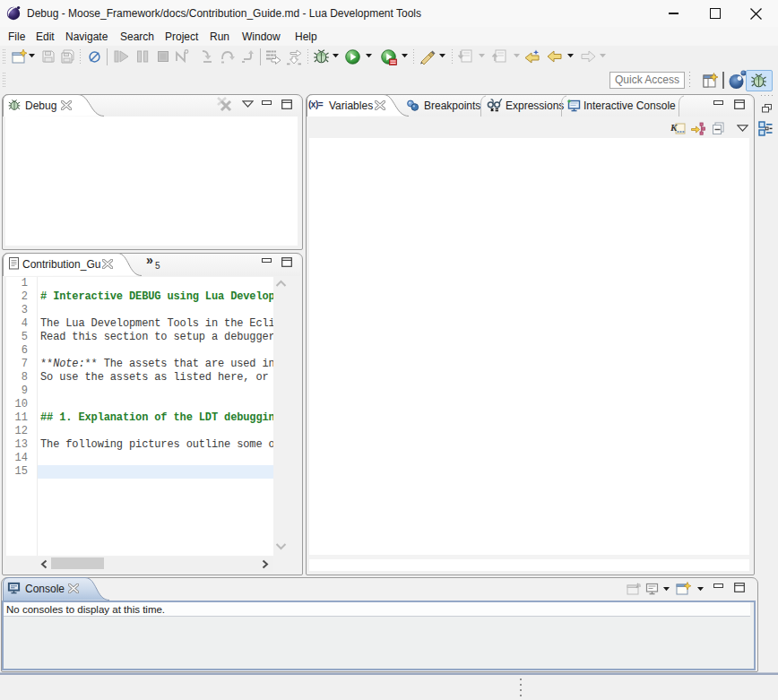 This screenshot has height=700, width=778. What do you see at coordinates (674, 127) in the screenshot?
I see `svg-text: K` at bounding box center [674, 127].